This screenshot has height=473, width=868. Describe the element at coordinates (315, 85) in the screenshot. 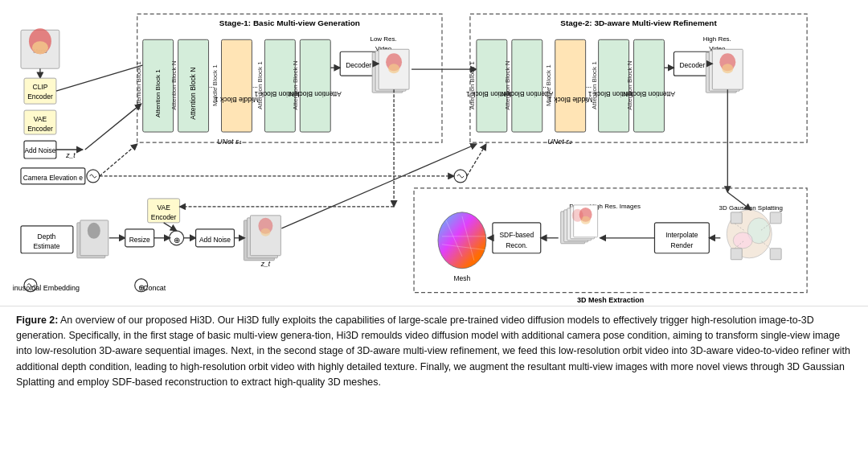

I see `attn-block-nb-box` at that location.